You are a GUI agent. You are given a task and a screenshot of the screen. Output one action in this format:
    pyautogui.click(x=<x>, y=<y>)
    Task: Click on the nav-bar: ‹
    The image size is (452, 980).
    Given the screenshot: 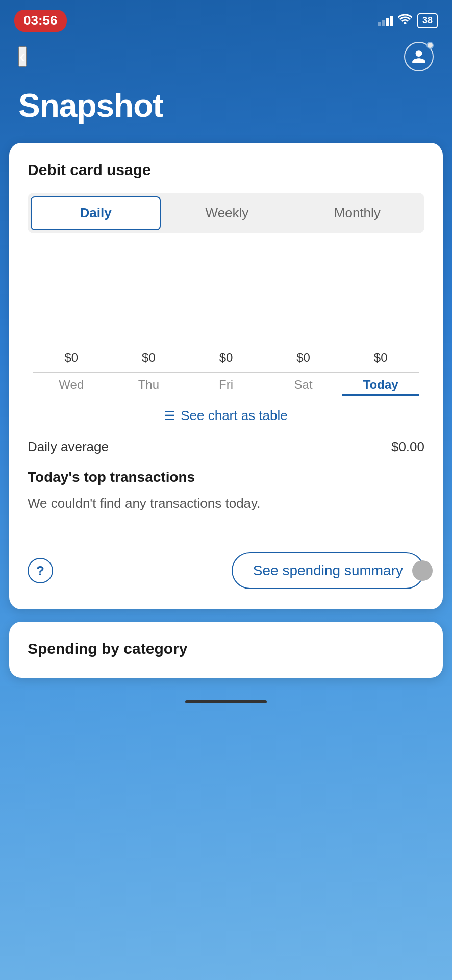 What is the action you would take?
    pyautogui.click(x=226, y=59)
    